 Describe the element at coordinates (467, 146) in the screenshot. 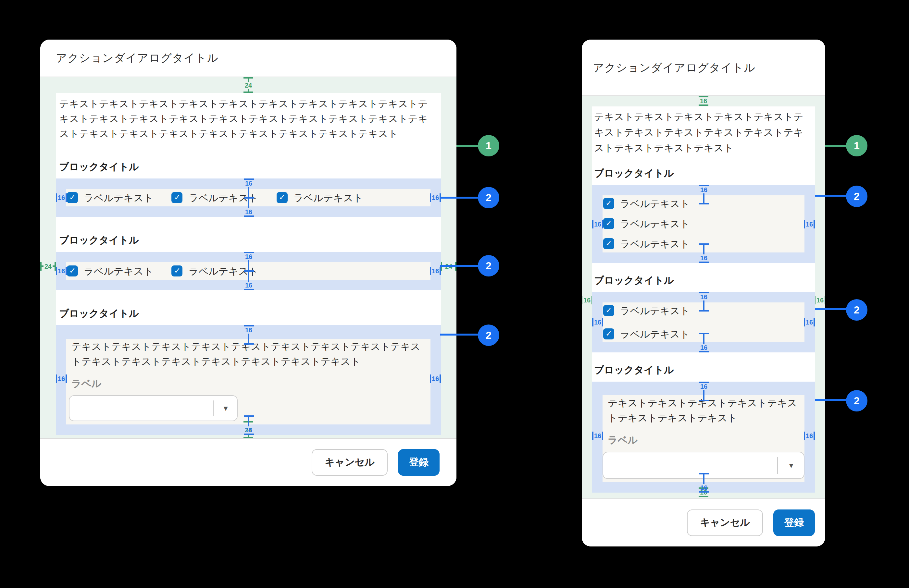

I see `callout-line-green` at that location.